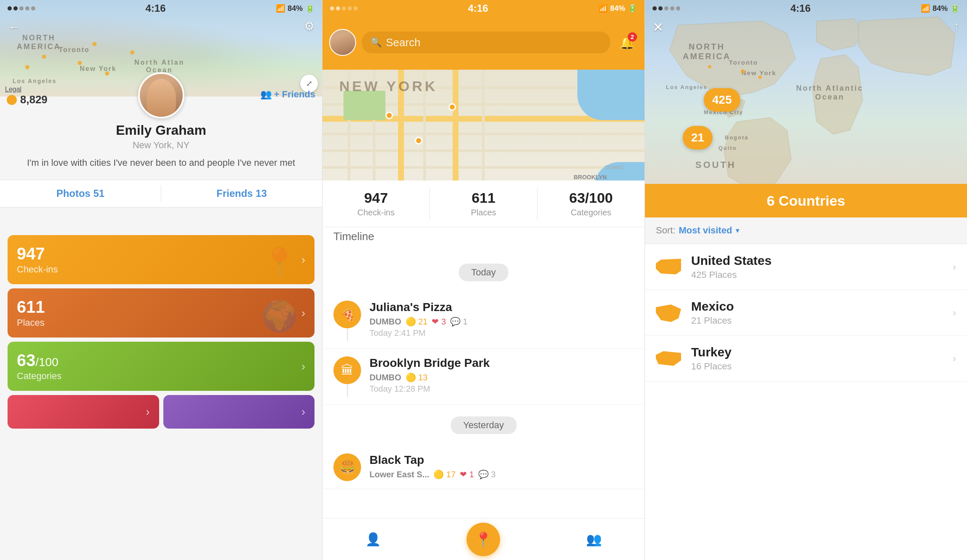 This screenshot has height=560, width=967. Describe the element at coordinates (484, 8) in the screenshot. I see `status-bar-2: 4:16 📶 84% 🔋` at that location.